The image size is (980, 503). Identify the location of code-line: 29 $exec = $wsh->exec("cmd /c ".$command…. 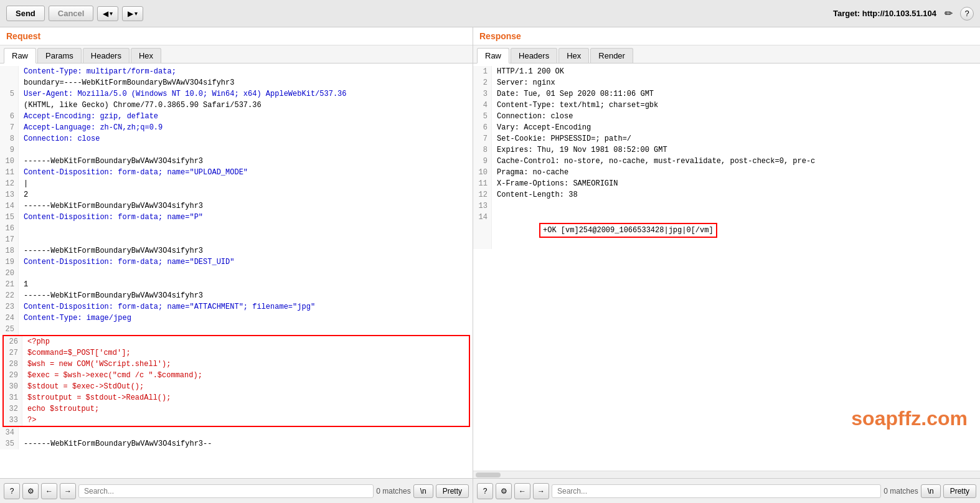
(237, 375).